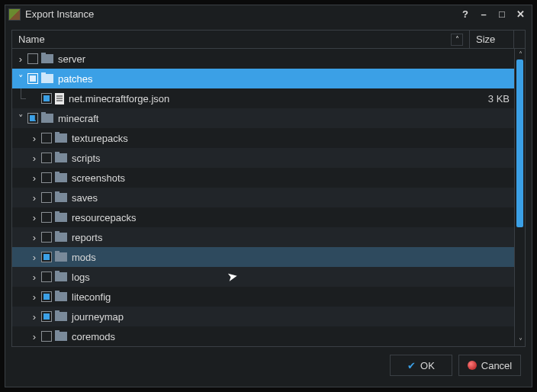 The height and width of the screenshot is (392, 537). I want to click on tree-row: ›liteconfig, so click(263, 297).